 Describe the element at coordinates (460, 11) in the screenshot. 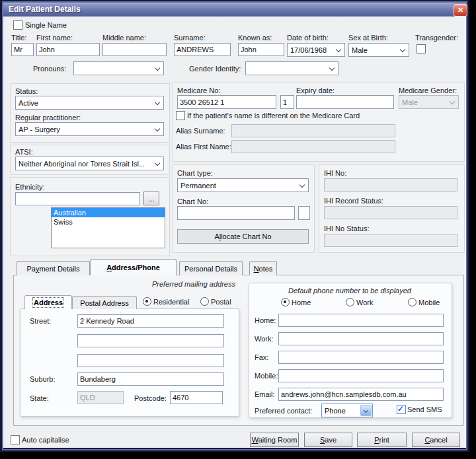

I see `close-button: ✕` at that location.